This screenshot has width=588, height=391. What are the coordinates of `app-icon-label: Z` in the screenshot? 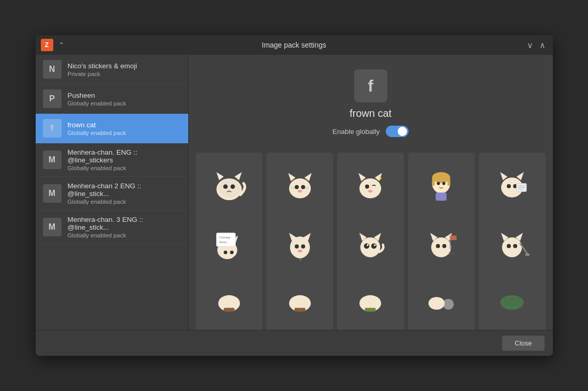 It's located at (47, 45).